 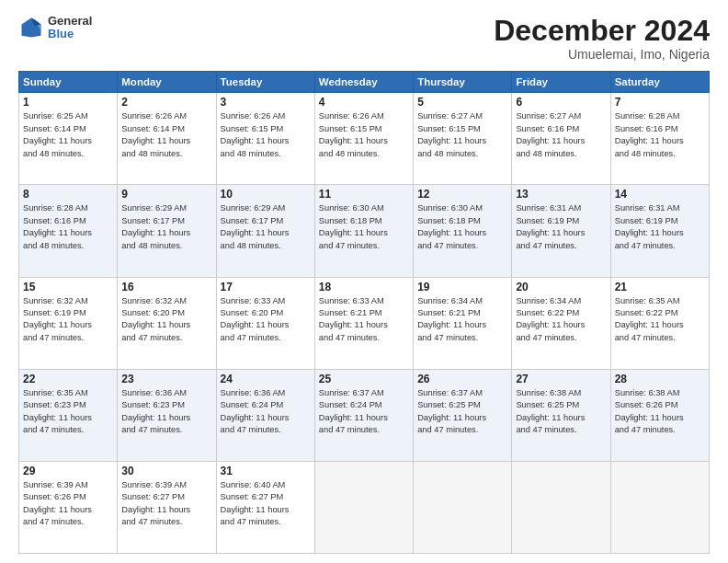 I want to click on month-title: December 2024, so click(x=601, y=31).